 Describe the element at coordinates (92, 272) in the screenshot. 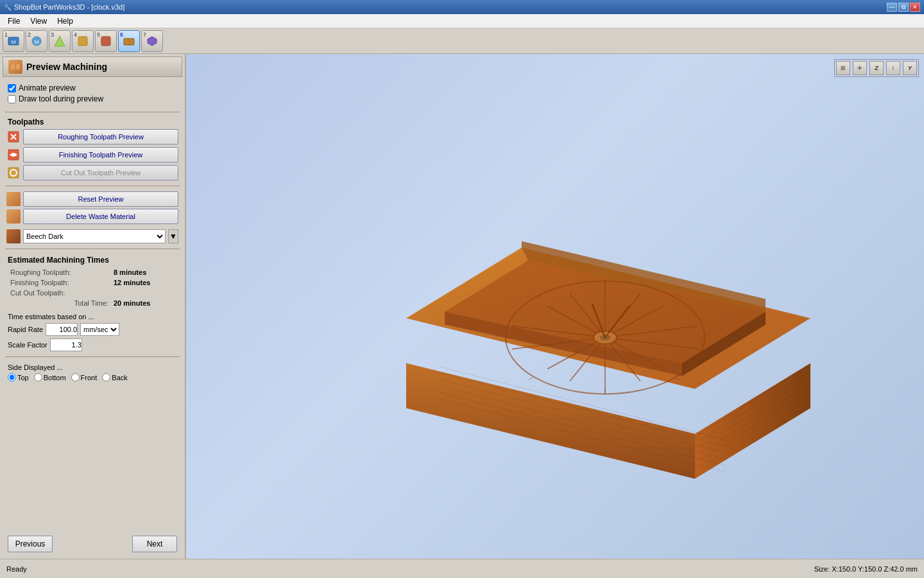

I see `roughing-time-row: Roughing Toolpath: 8 minutes` at that location.